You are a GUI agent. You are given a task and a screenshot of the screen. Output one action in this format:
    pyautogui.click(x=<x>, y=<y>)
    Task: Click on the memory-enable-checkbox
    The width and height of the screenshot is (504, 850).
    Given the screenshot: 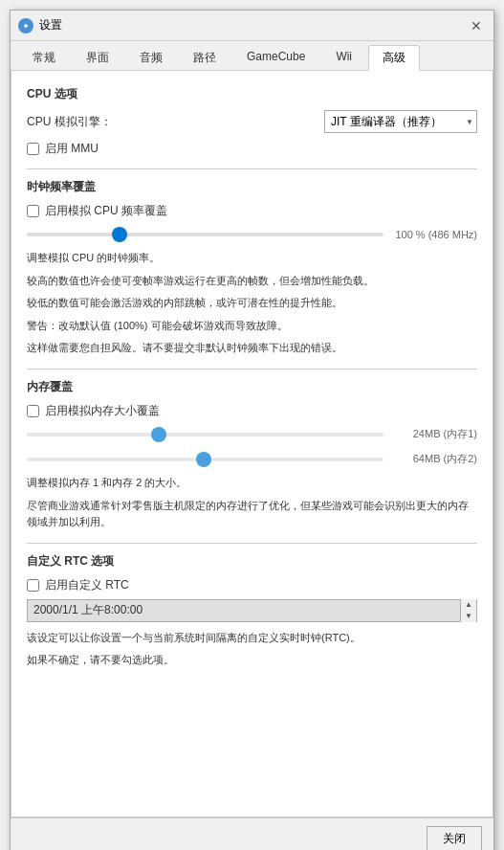 What is the action you would take?
    pyautogui.click(x=33, y=412)
    